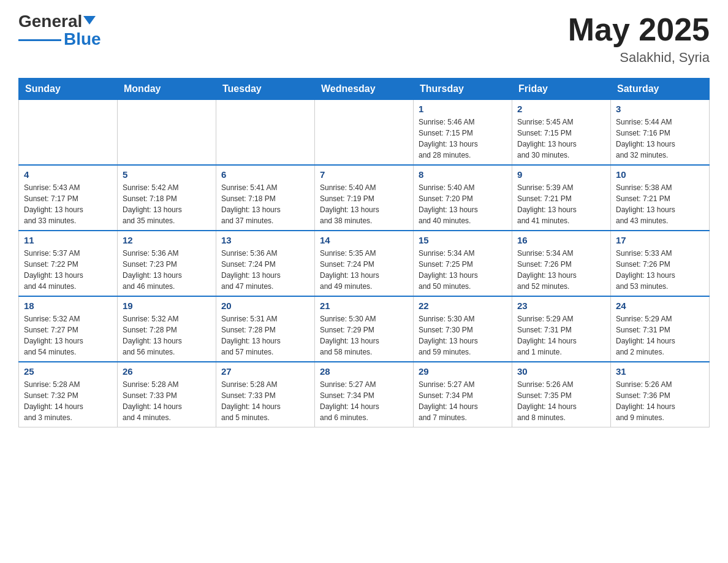 The image size is (728, 563). What do you see at coordinates (463, 329) in the screenshot?
I see `calendar-cell: 22Sunrise: 5:30 AMSunset: 7:30 PMDayligh…` at bounding box center [463, 329].